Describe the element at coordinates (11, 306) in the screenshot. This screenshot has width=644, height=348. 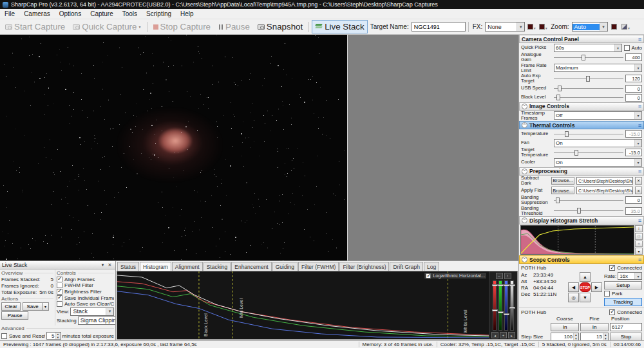
I see `clear-button: Clear` at that location.